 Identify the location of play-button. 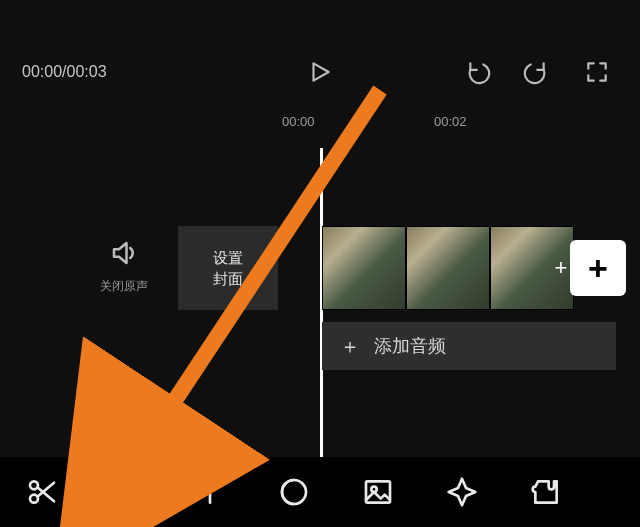
(320, 72).